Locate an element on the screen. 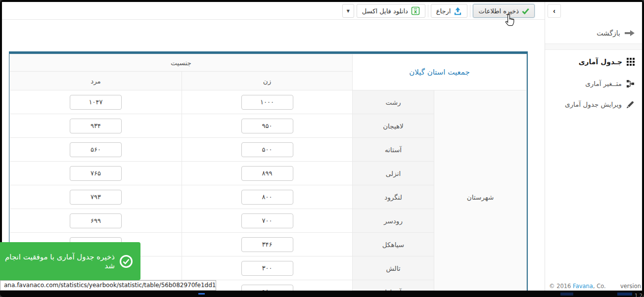  taskbar-indicator is located at coordinates (202, 294).